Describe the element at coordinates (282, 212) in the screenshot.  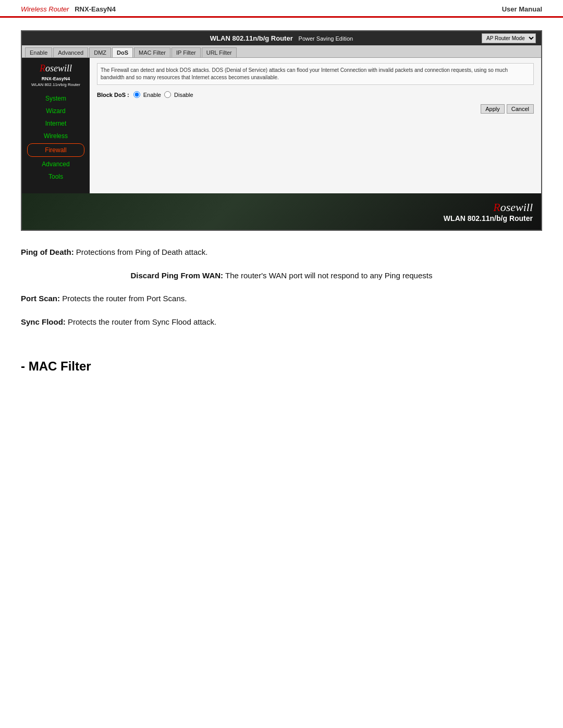
I see `router-footer: Rosewill WLAN 802.11n/b/g Router` at that location.